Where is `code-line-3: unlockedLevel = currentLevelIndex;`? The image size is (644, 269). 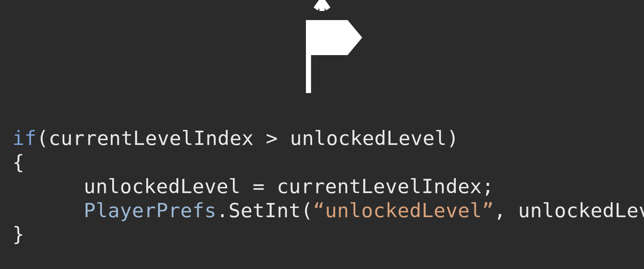
code-line-3: unlockedLevel = currentLevelIndex; is located at coordinates (253, 186).